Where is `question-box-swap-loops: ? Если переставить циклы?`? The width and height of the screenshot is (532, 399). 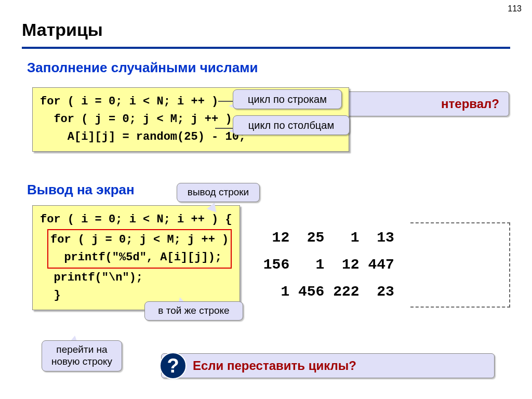 question-box-swap-loops: ? Если переставить циклы? is located at coordinates (328, 366).